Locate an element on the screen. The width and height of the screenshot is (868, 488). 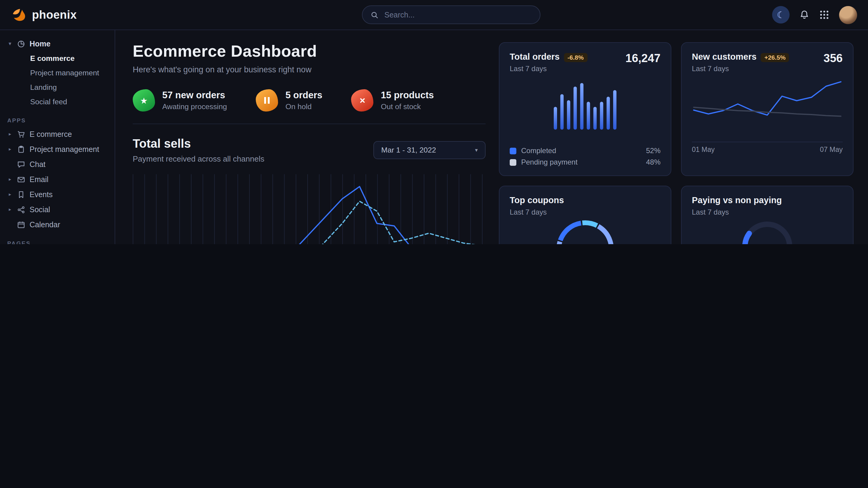
sidebar-section-pages: PAGES is located at coordinates (57, 242).